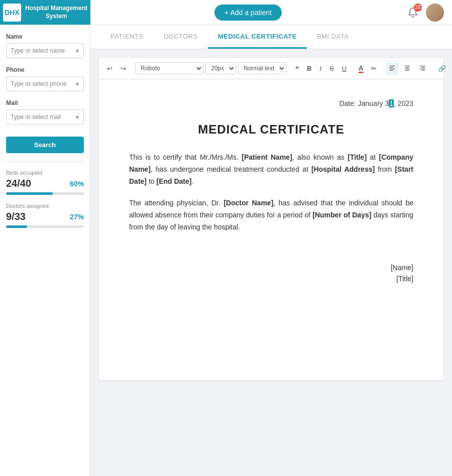  What do you see at coordinates (124, 68) in the screenshot?
I see `redo-icon: ↪` at bounding box center [124, 68].